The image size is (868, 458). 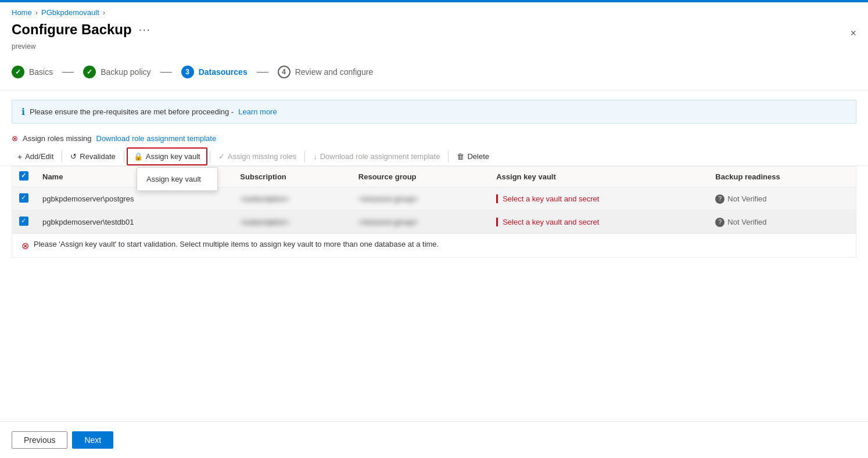 I want to click on close-button: ×, so click(x=853, y=33).